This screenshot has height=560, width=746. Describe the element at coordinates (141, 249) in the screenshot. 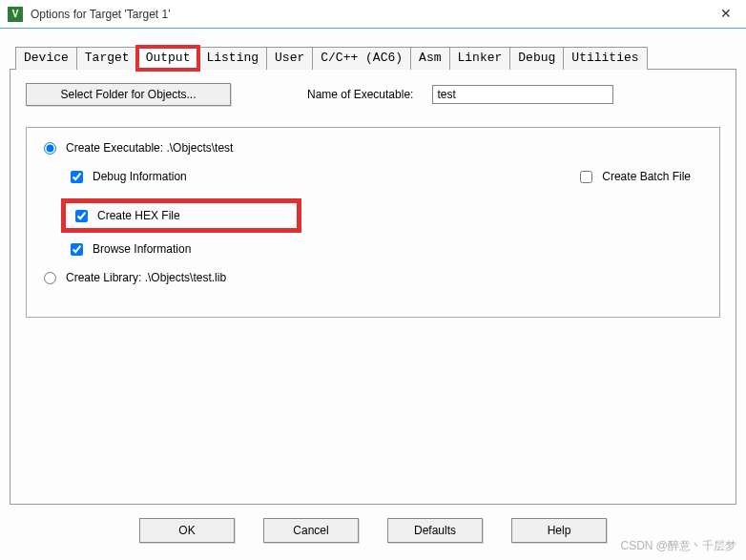

I see `browse-info-label: Browse Information` at that location.